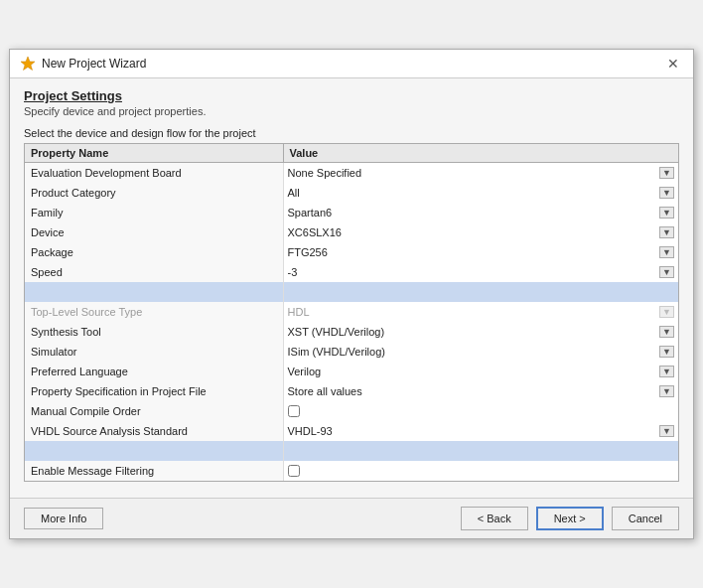 This screenshot has width=703, height=588. What do you see at coordinates (352, 411) in the screenshot?
I see `table-row: Manual Compile Order` at bounding box center [352, 411].